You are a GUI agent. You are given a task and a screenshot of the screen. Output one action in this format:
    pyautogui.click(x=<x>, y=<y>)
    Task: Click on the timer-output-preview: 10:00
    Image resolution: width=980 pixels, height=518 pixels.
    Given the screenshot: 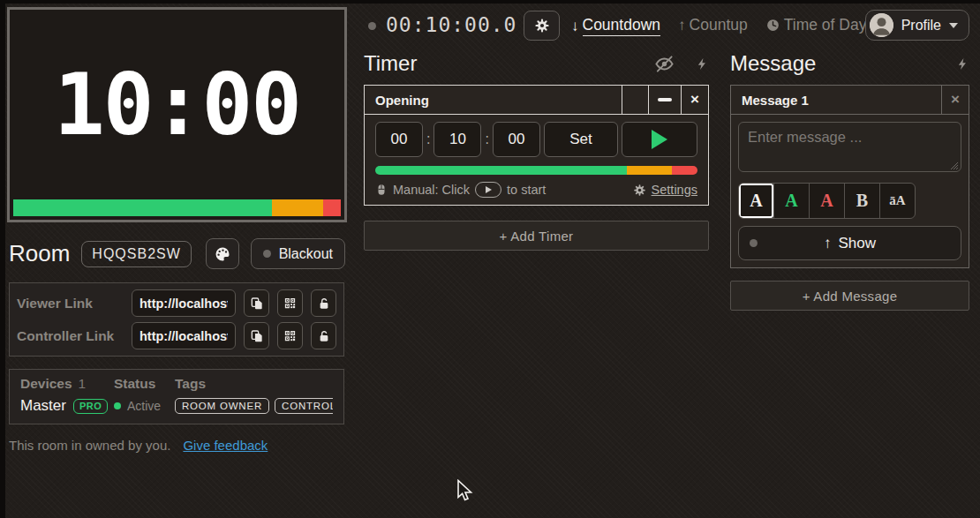 What is the action you would take?
    pyautogui.click(x=177, y=115)
    